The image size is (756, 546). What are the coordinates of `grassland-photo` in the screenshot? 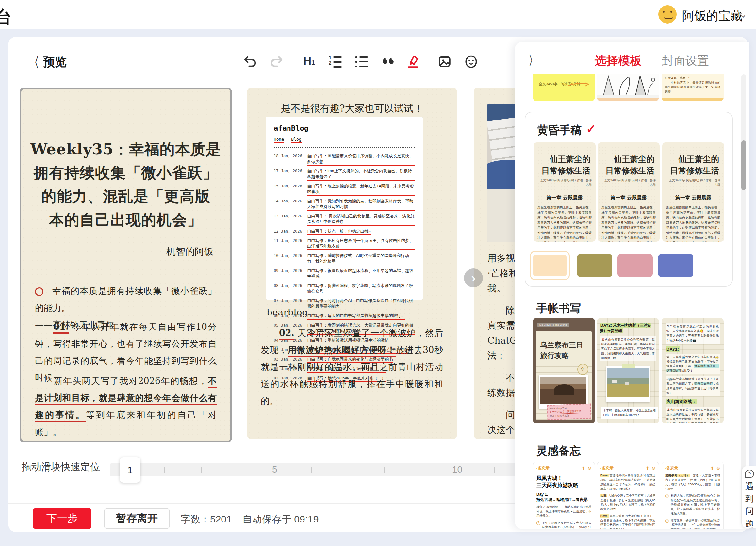 It's located at (628, 384).